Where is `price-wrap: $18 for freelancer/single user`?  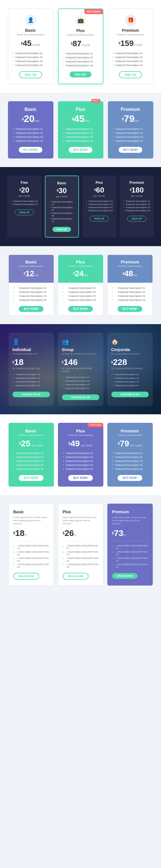 price-wrap: $18 for freelancer/single user is located at coordinates (31, 363).